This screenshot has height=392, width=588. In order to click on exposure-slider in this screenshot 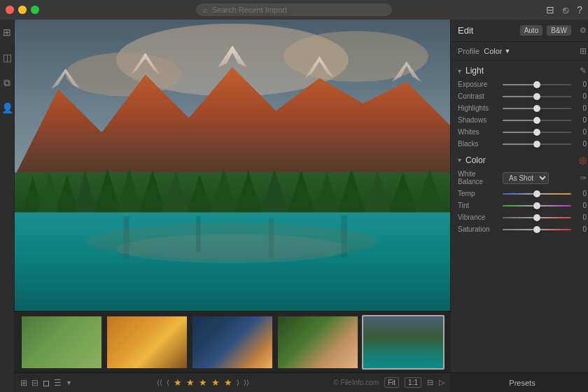, I will do `click(537, 85)`.